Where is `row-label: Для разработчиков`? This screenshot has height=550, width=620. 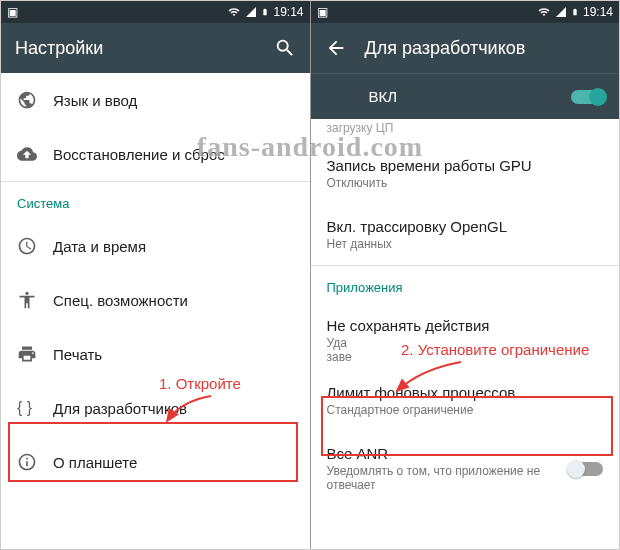
row-label: Для разработчиков is located at coordinates (174, 408).